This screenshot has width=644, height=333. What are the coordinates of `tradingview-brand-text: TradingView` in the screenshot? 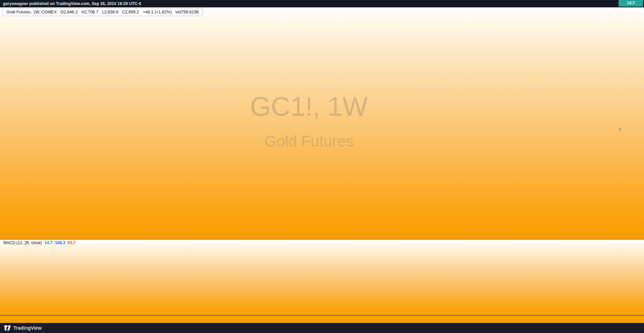 It's located at (28, 328).